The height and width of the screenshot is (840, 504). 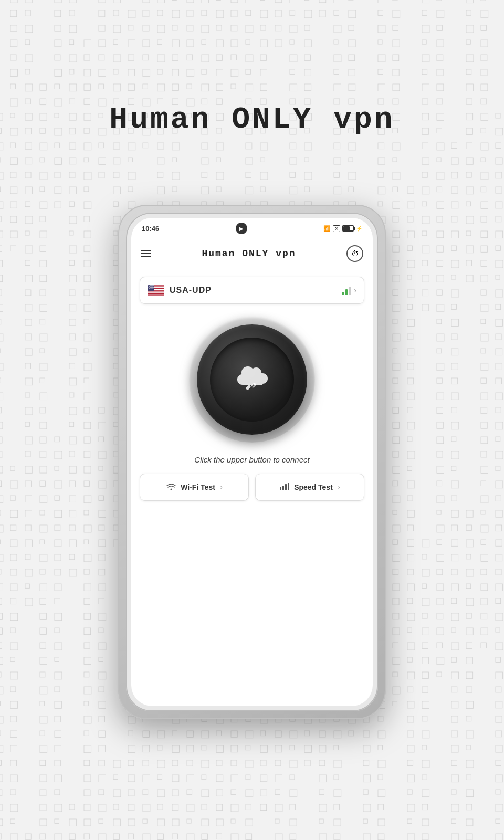 What do you see at coordinates (150, 229) in the screenshot?
I see `status-time: 10:46` at bounding box center [150, 229].